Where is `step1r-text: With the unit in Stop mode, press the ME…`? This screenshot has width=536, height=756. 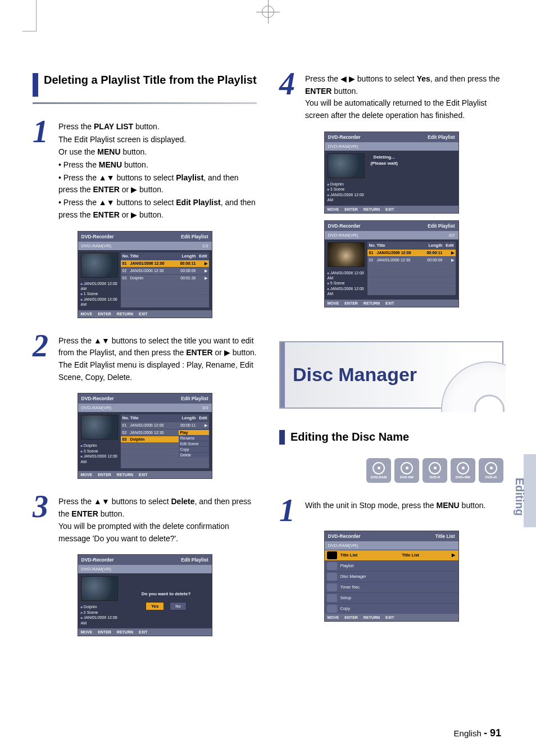 step1r-text: With the unit in Stop mode, press the ME… is located at coordinates (405, 506).